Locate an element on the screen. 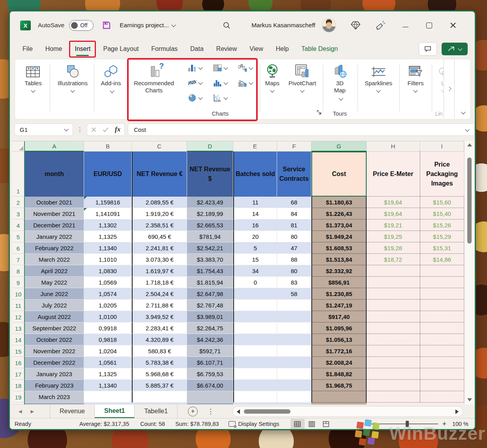 The image size is (487, 448). tab-insert: Insert is located at coordinates (82, 49).